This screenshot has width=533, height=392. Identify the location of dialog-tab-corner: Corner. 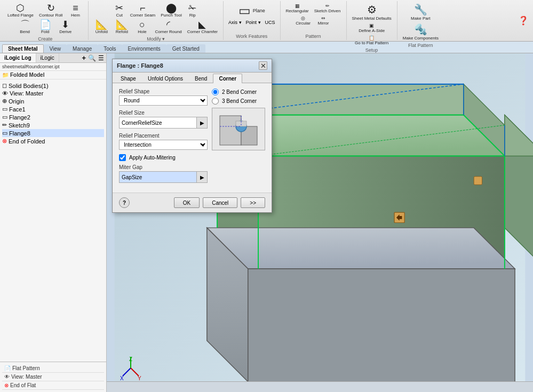
(227, 78).